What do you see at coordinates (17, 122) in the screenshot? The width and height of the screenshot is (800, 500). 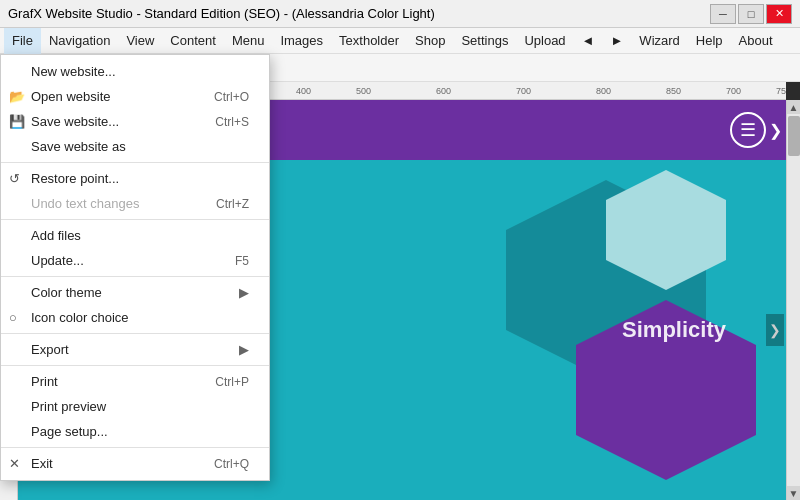 I see `save-icon: 💾` at bounding box center [17, 122].